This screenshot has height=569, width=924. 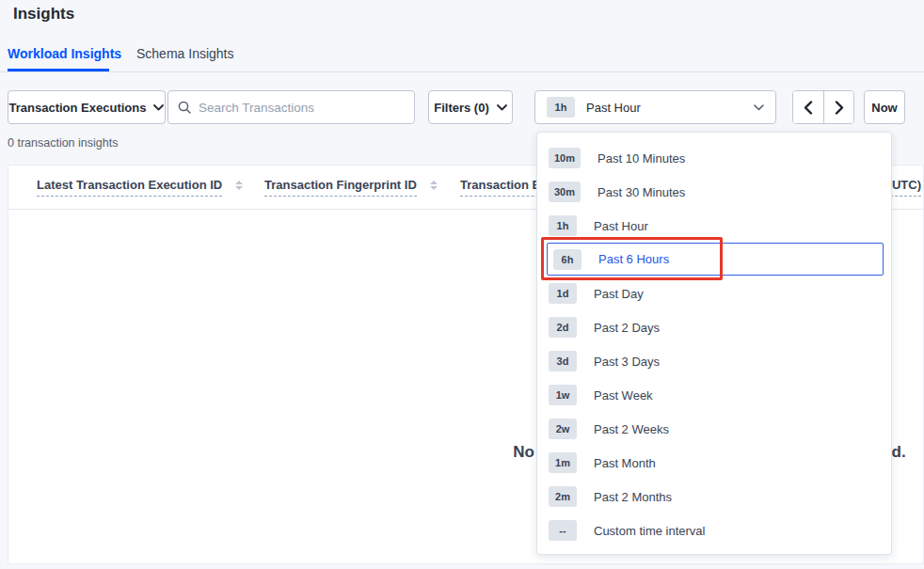 What do you see at coordinates (565, 158) in the screenshot?
I see `time-option-badge: 10m` at bounding box center [565, 158].